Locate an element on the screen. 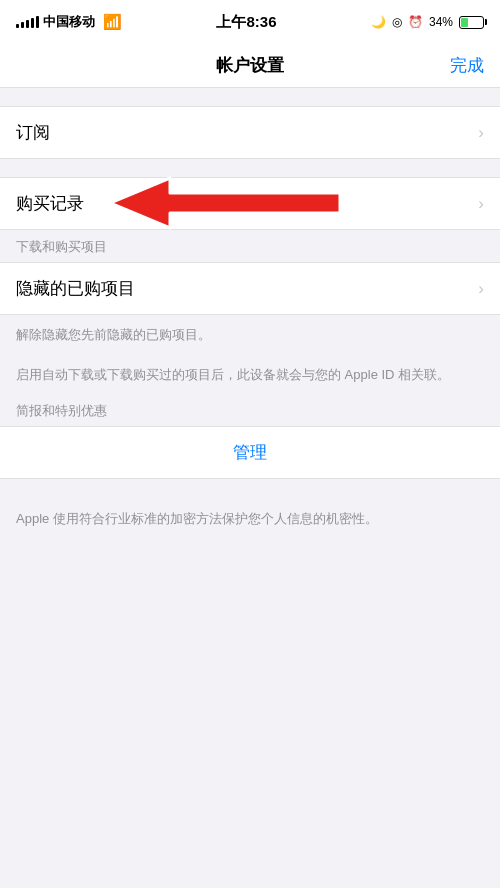 The image size is (500, 888). battery-fill is located at coordinates (464, 22).